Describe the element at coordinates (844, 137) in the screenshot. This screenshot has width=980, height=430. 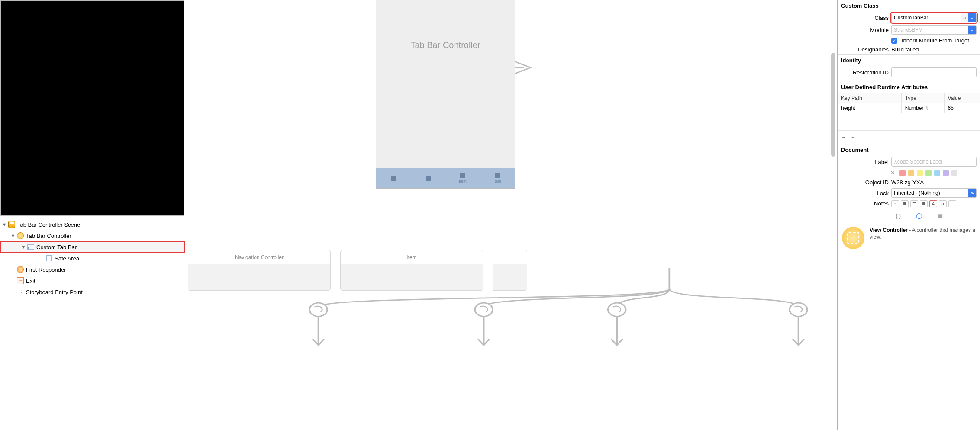
I see `add-attribute-button: ＋` at that location.